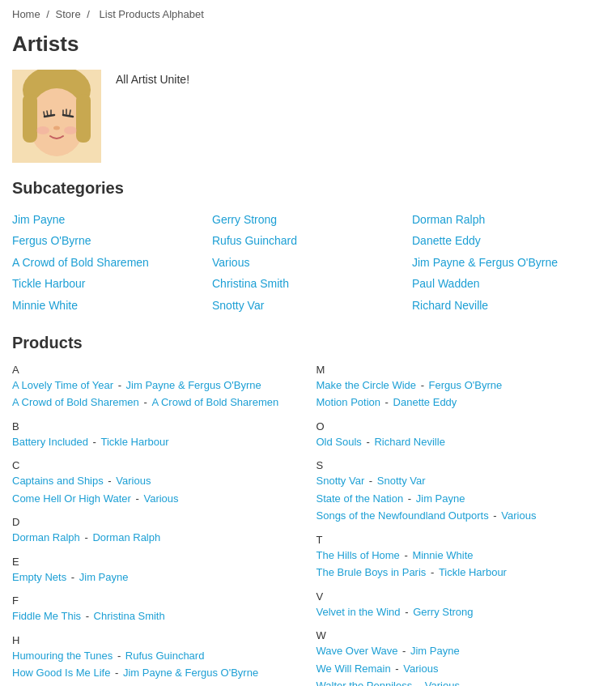  Describe the element at coordinates (156, 484) in the screenshot. I see `product-letter-group: CCaptains and Ships - VariousCome Hell O…` at that location.